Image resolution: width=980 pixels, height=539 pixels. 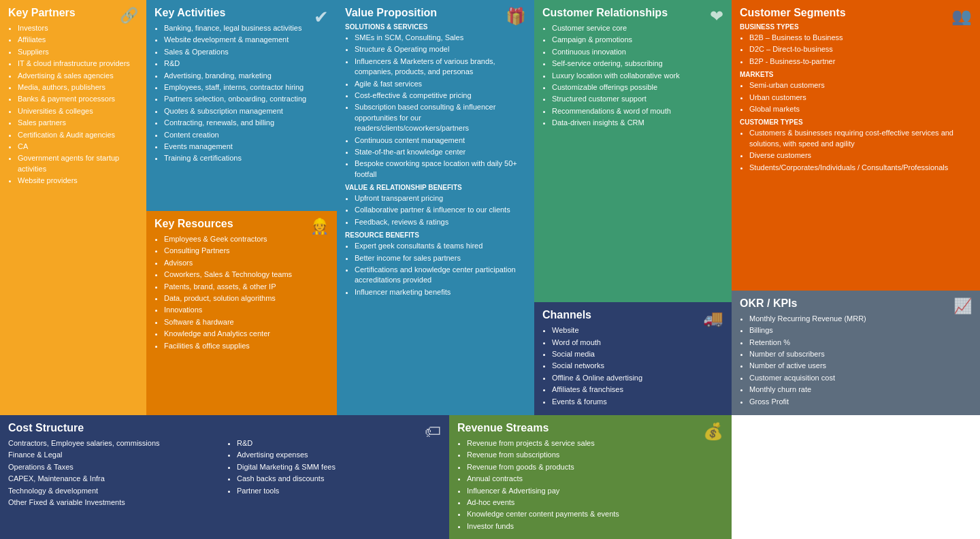 What do you see at coordinates (246, 250) in the screenshot?
I see `list-item: Consulting Partners` at bounding box center [246, 250].